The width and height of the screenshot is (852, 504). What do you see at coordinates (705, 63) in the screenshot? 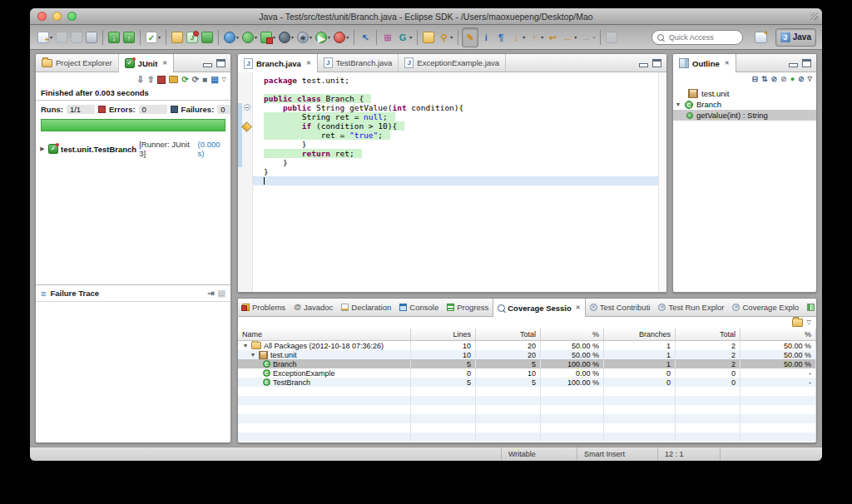
I see `tab-outline: Outline ✕` at bounding box center [705, 63].